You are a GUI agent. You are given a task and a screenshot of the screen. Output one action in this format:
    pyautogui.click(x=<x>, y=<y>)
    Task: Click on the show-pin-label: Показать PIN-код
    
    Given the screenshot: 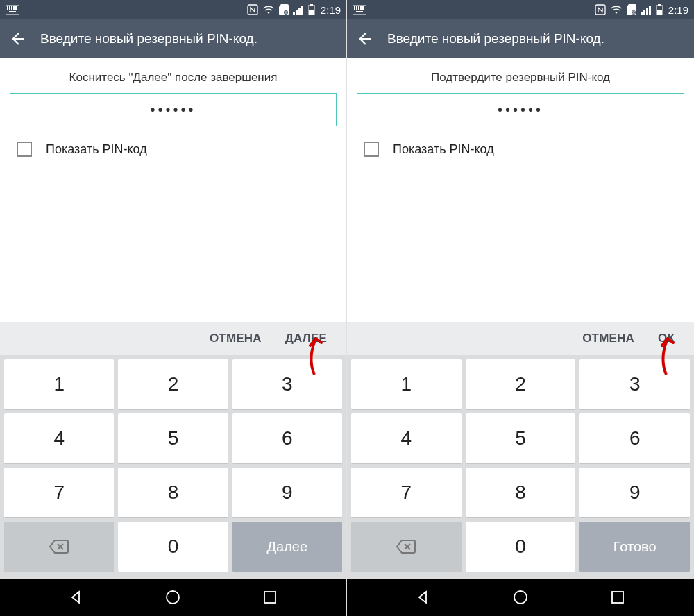 What is the action you would take?
    pyautogui.click(x=443, y=150)
    